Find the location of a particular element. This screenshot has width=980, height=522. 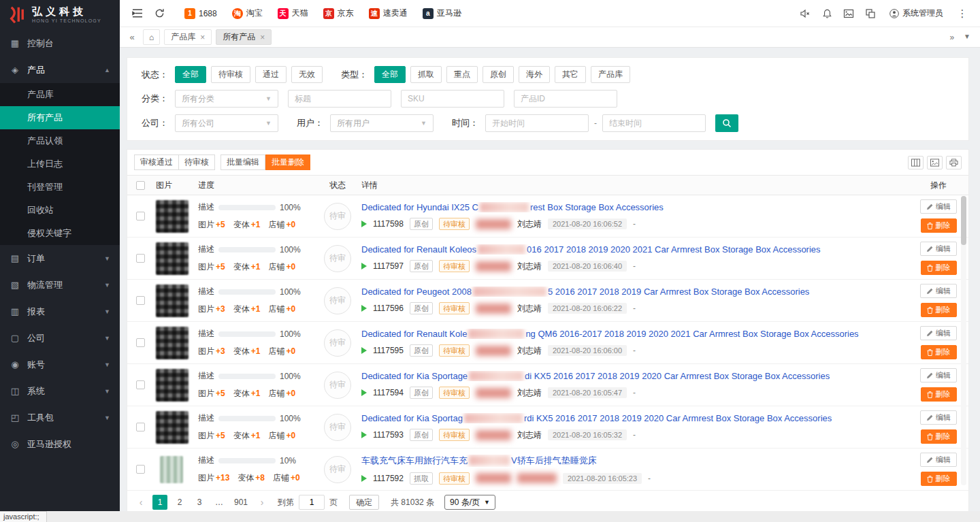

export-image-icon is located at coordinates (935, 163).